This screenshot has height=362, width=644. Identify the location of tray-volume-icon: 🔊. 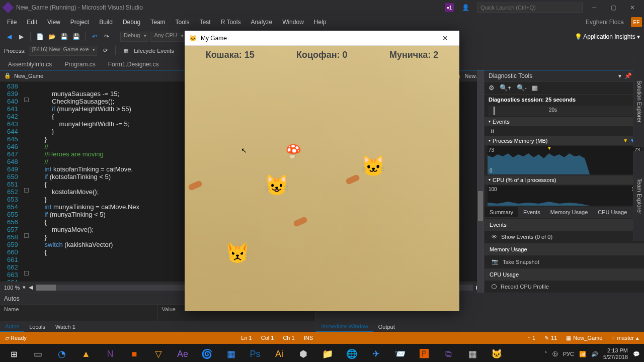
(595, 354).